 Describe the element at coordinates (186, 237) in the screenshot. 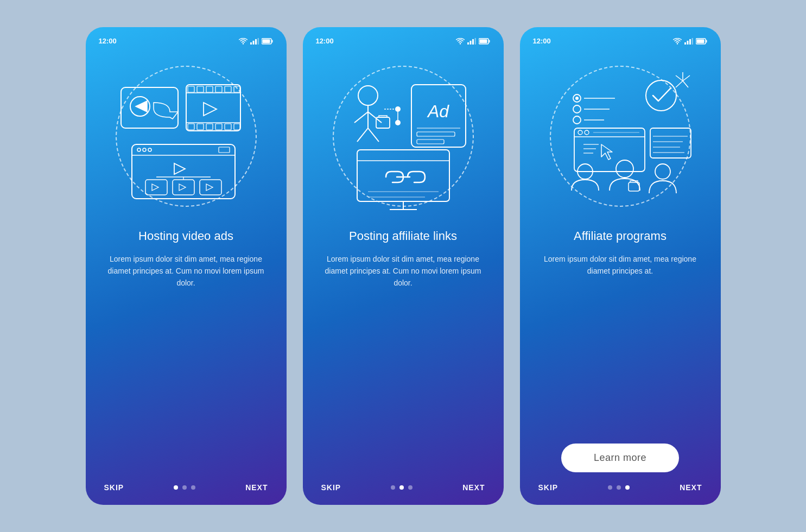

I see `card-title-1: Hosting video ads` at that location.